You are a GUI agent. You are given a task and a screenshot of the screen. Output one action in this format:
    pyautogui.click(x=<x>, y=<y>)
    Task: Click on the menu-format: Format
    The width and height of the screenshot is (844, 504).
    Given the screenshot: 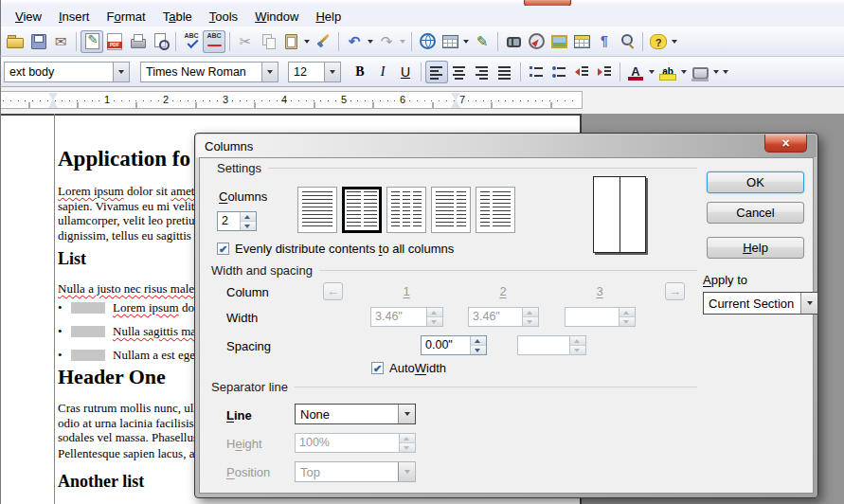 What is the action you would take?
    pyautogui.click(x=125, y=17)
    